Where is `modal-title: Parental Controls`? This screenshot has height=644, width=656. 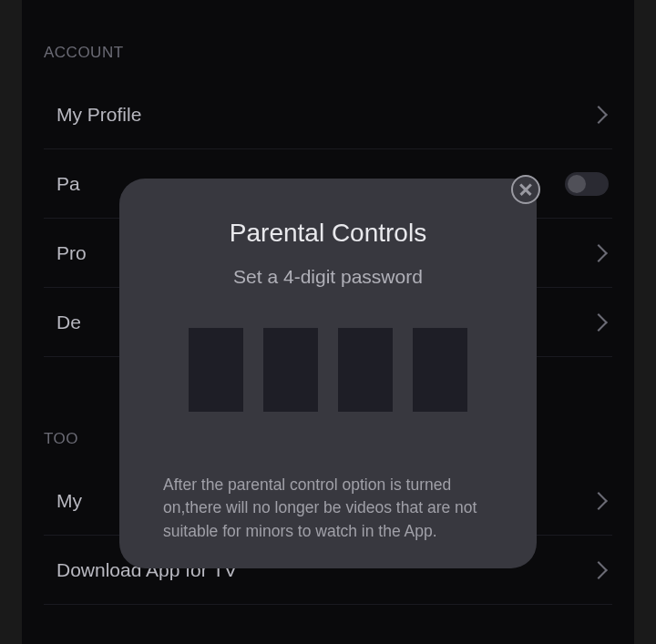 modal-title: Parental Controls is located at coordinates (328, 233).